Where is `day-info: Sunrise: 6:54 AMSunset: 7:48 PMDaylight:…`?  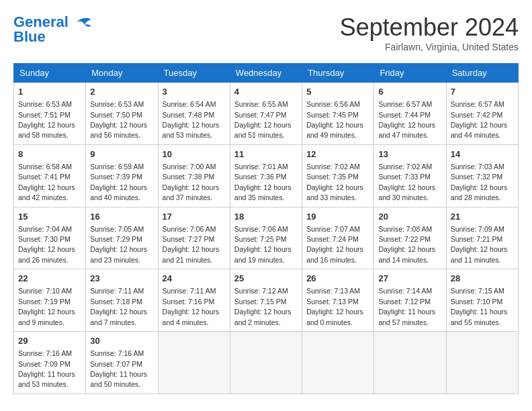 day-info: Sunrise: 6:54 AMSunset: 7:48 PMDaylight:… is located at coordinates (191, 120).